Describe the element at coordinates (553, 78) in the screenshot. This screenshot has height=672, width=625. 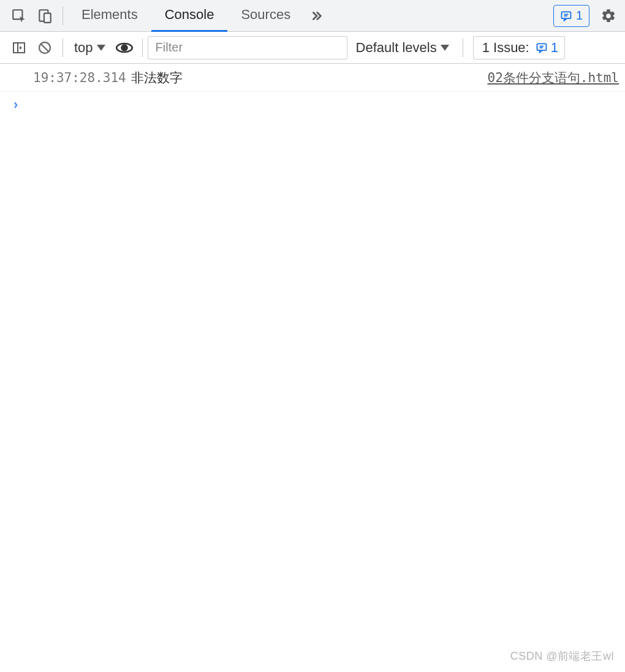
I see `log-source-link: 02条件分支语句.html` at that location.